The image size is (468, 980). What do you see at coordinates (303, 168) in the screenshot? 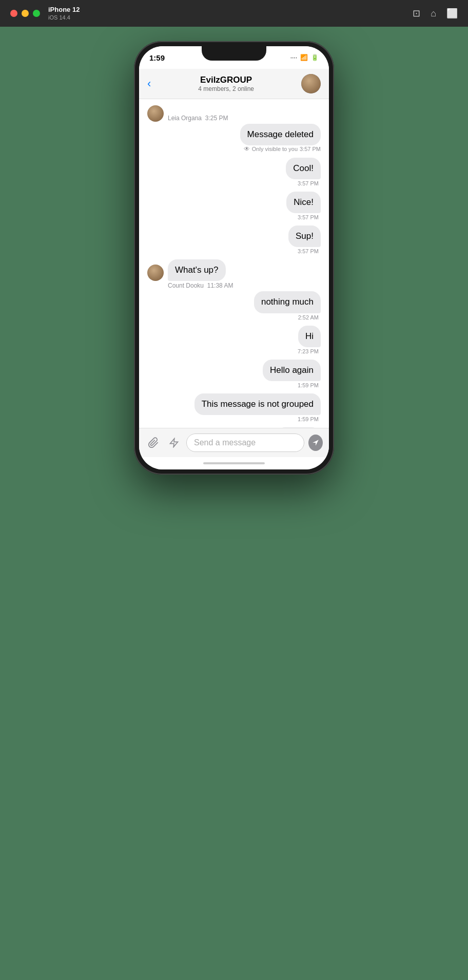
I see `message-text: Cool!` at bounding box center [303, 168].